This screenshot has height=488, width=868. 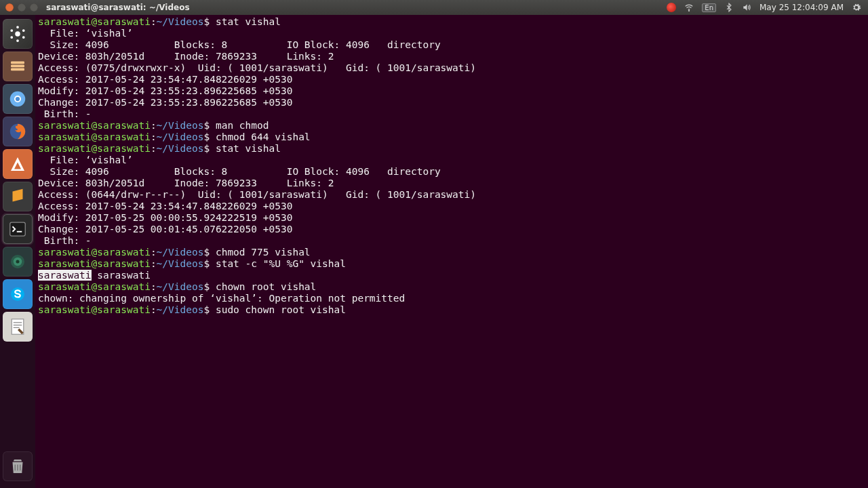 What do you see at coordinates (452, 218) in the screenshot?
I see `terminal-line: Modify: 2017-05-25 00:00:55.924222519 +0…` at bounding box center [452, 218].